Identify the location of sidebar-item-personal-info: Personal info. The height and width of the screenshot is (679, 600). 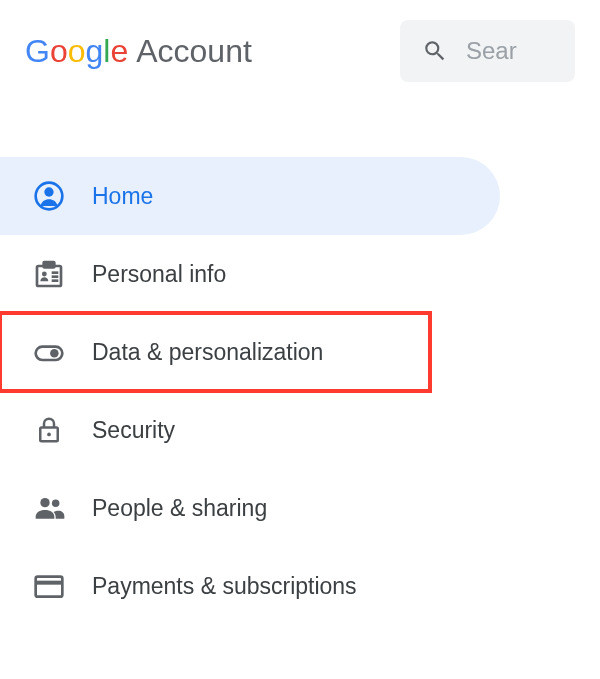
(300, 274).